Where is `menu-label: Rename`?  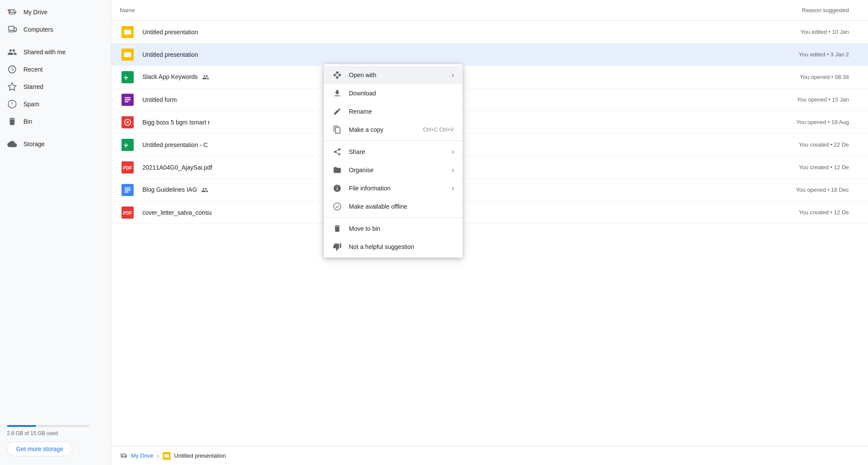
menu-label: Rename is located at coordinates (401, 111).